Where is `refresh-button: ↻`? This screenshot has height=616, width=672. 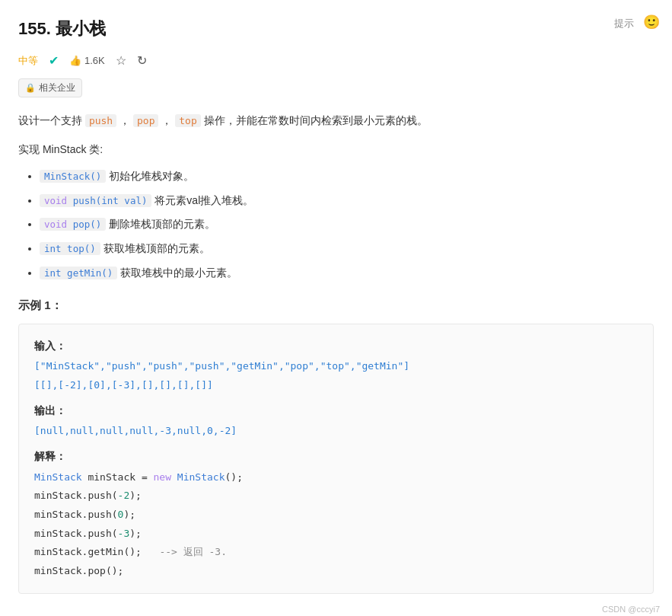
refresh-button: ↻ is located at coordinates (142, 61).